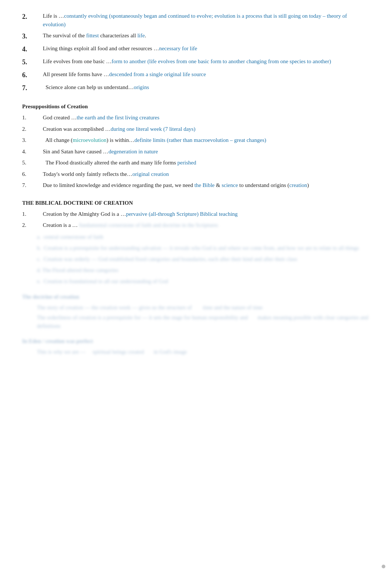  What do you see at coordinates (178, 48) in the screenshot?
I see `highlight-text: necessary for life` at bounding box center [178, 48].